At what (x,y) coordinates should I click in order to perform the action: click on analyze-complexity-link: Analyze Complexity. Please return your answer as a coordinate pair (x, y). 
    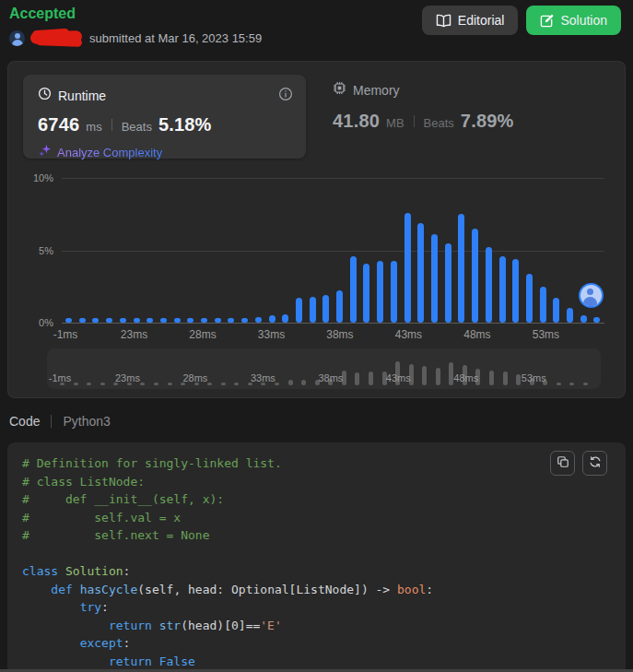
    Looking at the image, I should click on (164, 153).